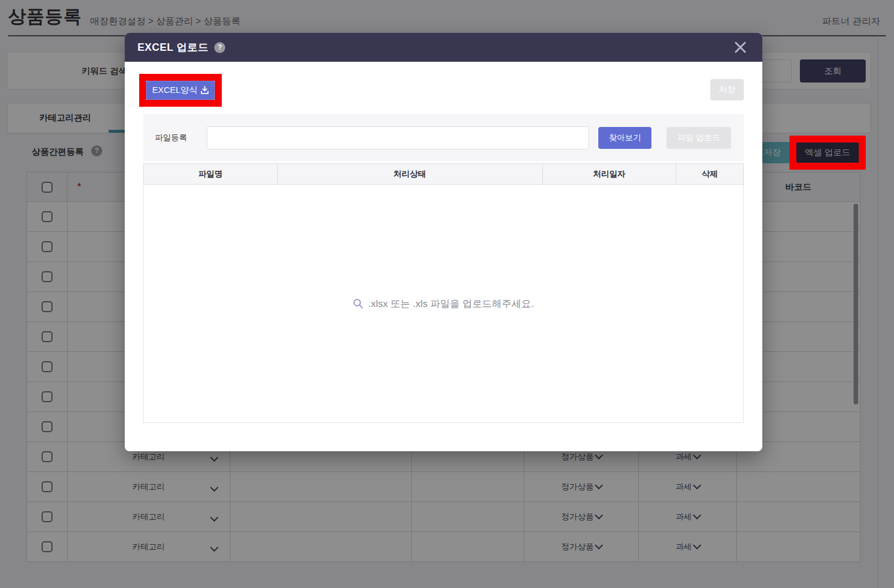 This screenshot has height=588, width=894. What do you see at coordinates (740, 47) in the screenshot?
I see `close-icon` at bounding box center [740, 47].